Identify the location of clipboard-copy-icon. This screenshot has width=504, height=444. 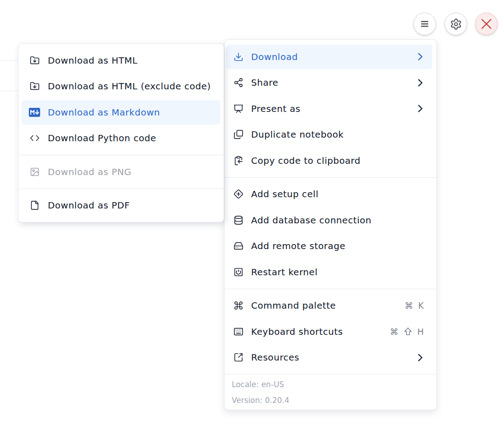
(238, 161).